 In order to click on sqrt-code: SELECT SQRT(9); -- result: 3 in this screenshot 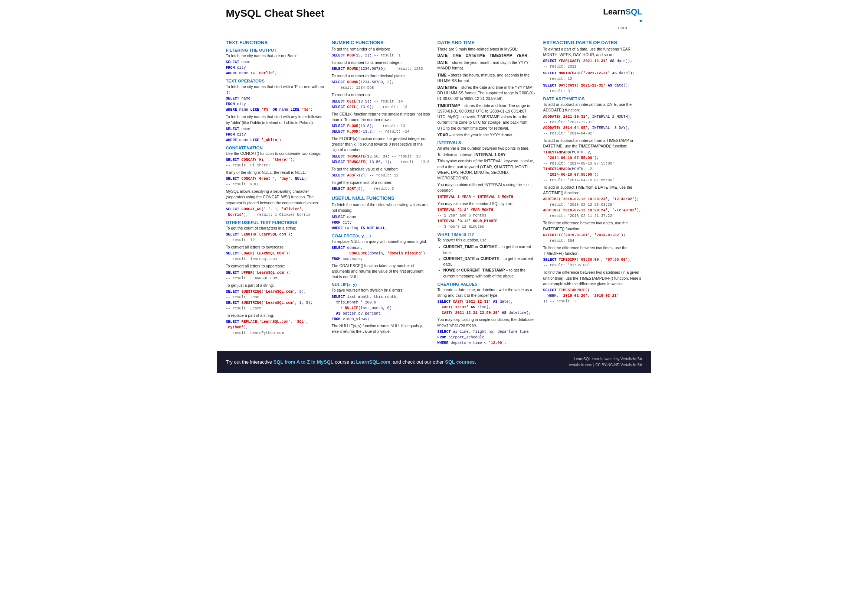, I will do `click(381, 189)`.